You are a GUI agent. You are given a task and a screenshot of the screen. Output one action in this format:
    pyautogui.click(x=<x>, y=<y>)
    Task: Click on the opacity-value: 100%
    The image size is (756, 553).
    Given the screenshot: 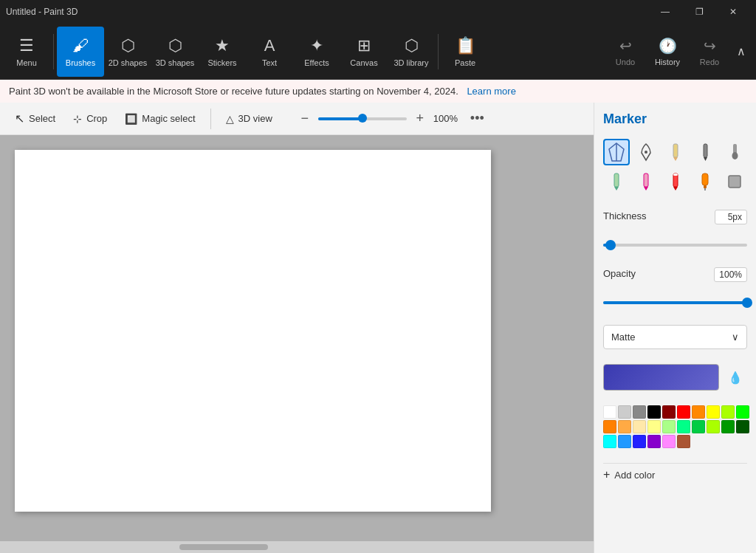 What is the action you would take?
    pyautogui.click(x=731, y=275)
    